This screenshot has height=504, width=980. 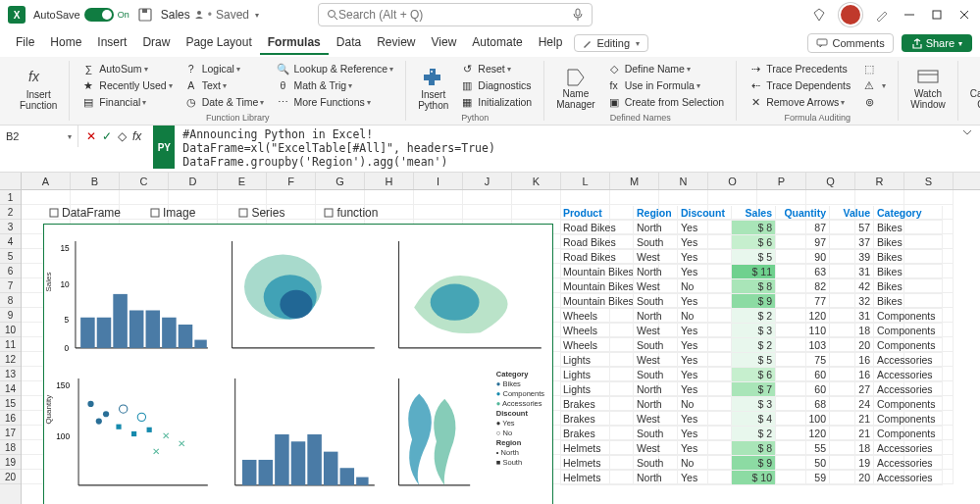 What do you see at coordinates (455, 15) in the screenshot?
I see `search-input` at bounding box center [455, 15].